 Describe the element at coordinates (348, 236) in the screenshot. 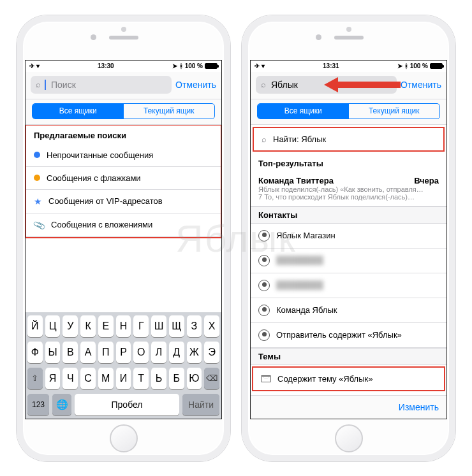

I see `contact-row: Яблык Магазин` at that location.